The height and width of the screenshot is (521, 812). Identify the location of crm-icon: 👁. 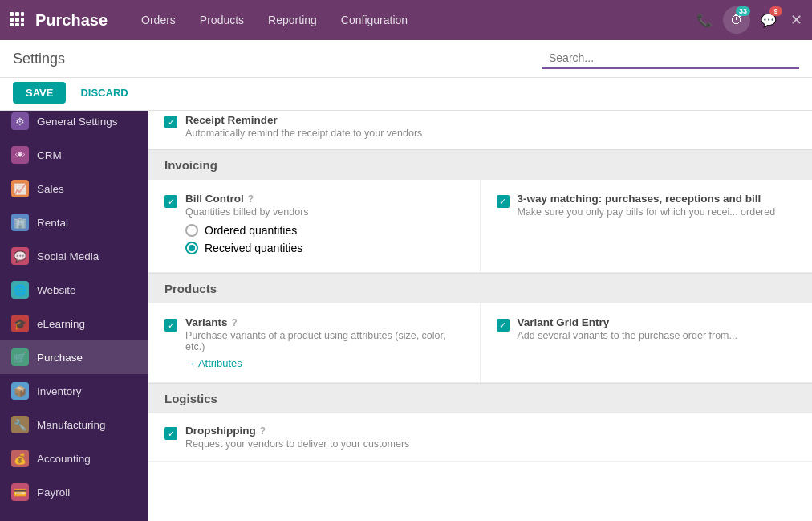
(20, 155).